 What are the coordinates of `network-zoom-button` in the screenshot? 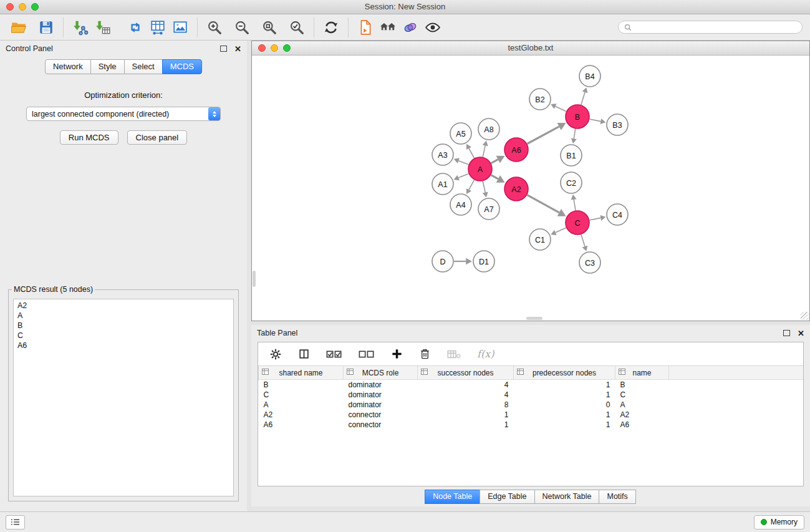 It's located at (287, 48).